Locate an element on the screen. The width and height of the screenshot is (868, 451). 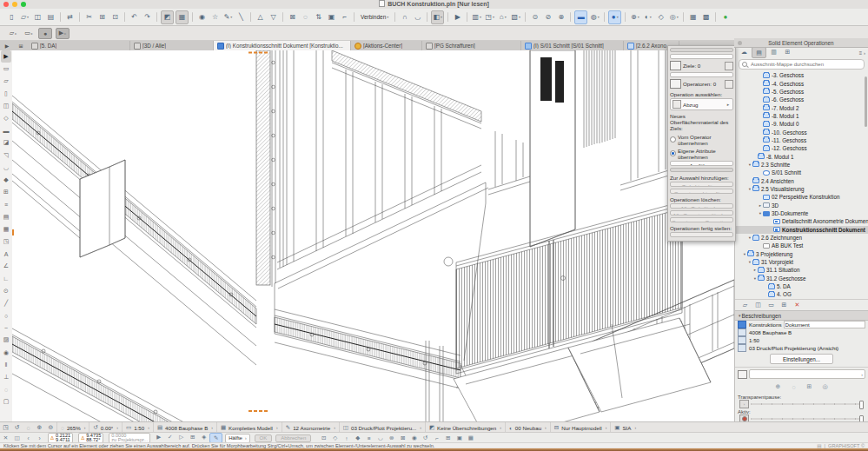
walkthrough-icon: ⊕ is located at coordinates (634, 17).